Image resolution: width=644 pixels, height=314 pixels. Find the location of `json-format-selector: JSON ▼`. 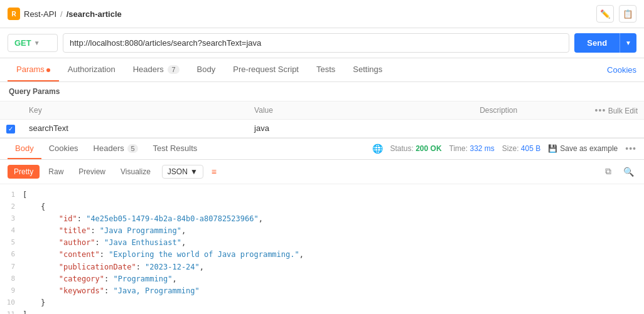

json-format-selector: JSON ▼ is located at coordinates (183, 172).